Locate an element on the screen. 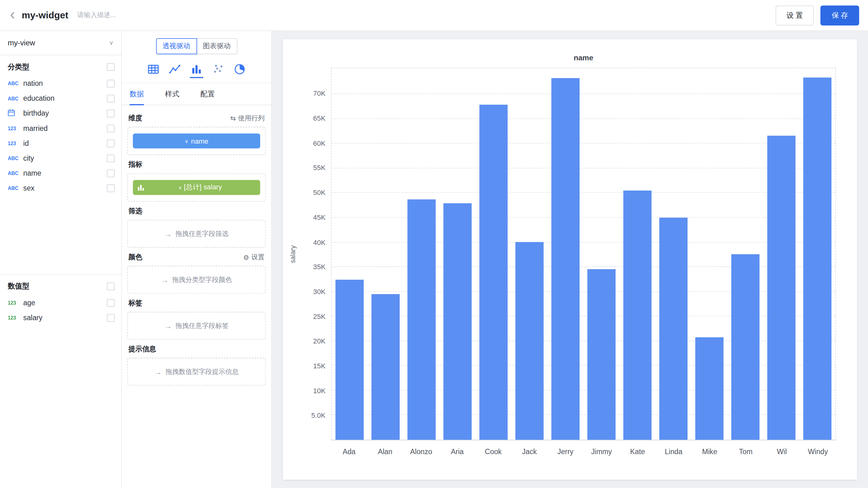 This screenshot has height=488, width=868. scatter-chart-icon is located at coordinates (218, 70).